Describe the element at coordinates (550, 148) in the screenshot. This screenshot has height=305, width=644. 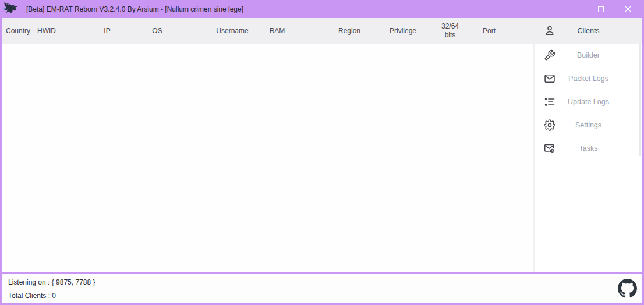
I see `envelope-clock-icon` at that location.